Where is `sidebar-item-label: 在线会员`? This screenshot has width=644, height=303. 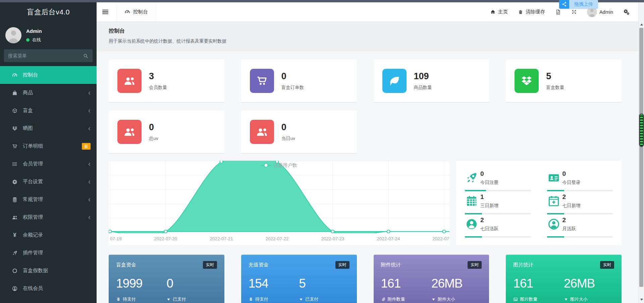
sidebar-item-label: 在线会员 is located at coordinates (33, 289).